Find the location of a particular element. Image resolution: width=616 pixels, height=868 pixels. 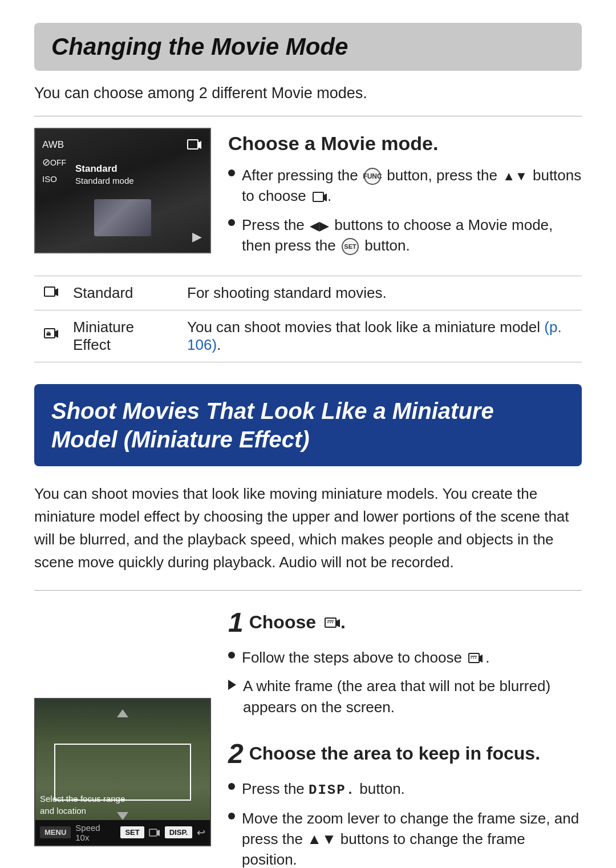

miniature-desc-cell: You can shoot movies that look like a mi… is located at coordinates (380, 336).